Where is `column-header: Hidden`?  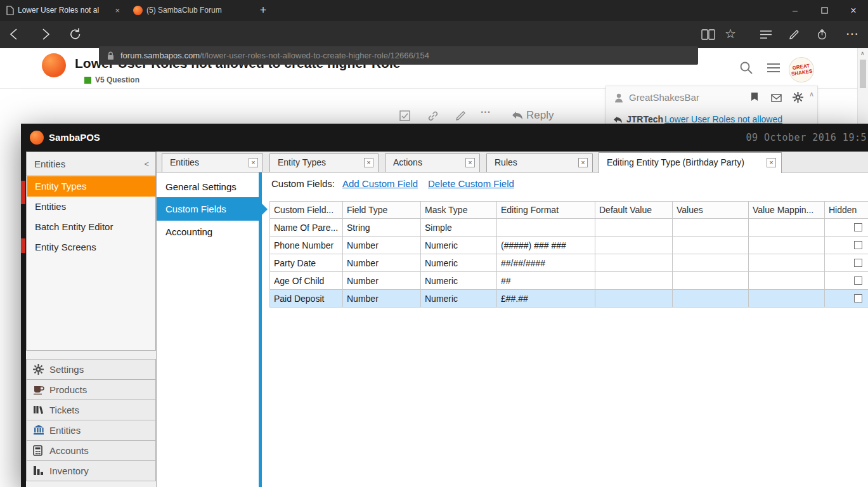
column-header: Hidden is located at coordinates (846, 211).